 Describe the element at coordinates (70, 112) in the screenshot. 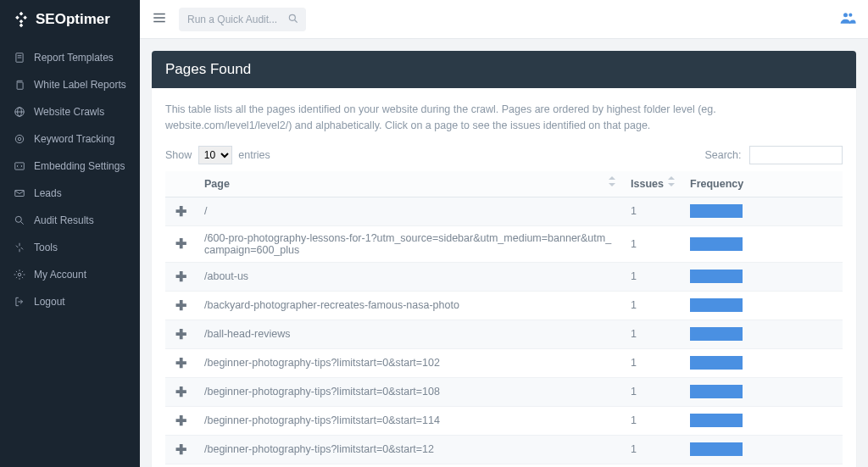

I see `sidebar-item-label: Website Crawls` at that location.